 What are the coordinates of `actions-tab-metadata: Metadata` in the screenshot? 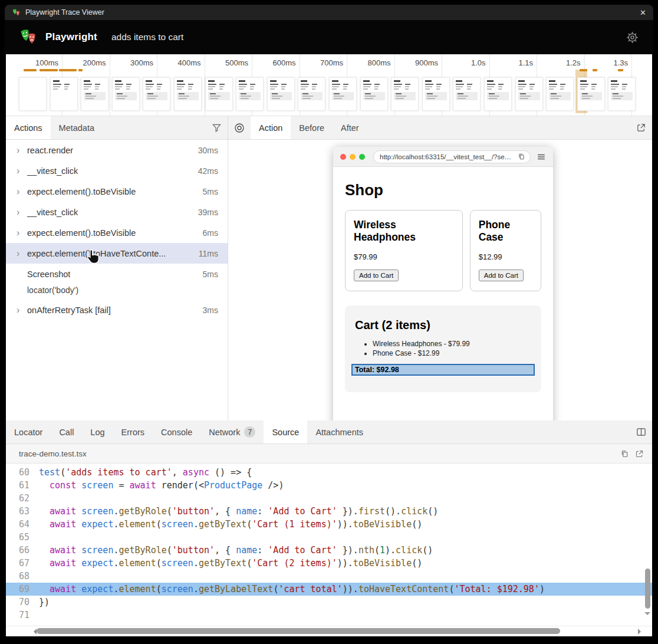 It's located at (77, 127).